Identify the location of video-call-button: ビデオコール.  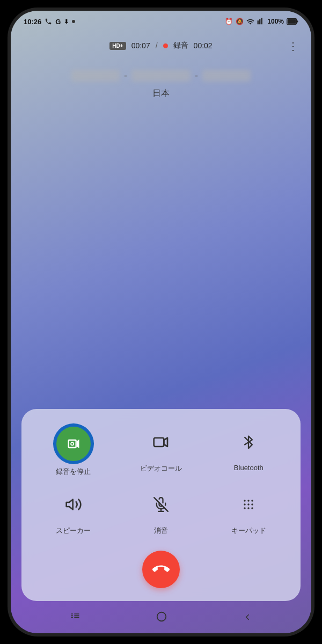
(161, 451).